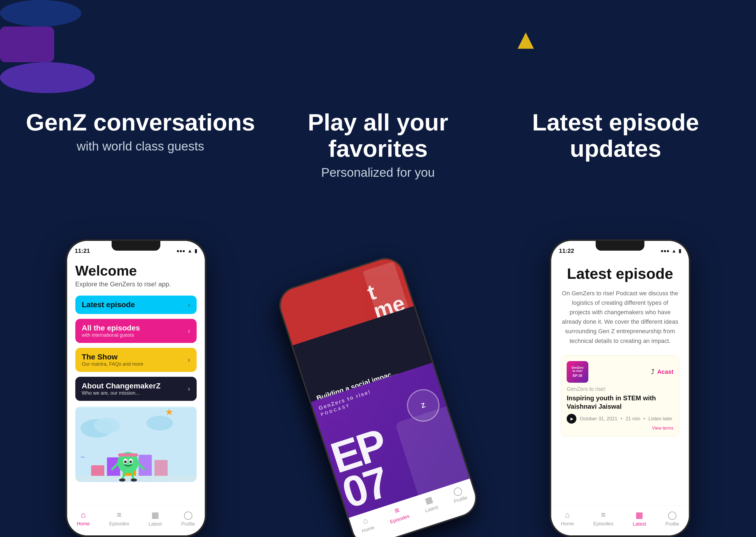  Describe the element at coordinates (620, 388) in the screenshot. I see `phone3-container: 11:22 ●●● ▲ ▮ Latest episode On GenZers …` at that location.